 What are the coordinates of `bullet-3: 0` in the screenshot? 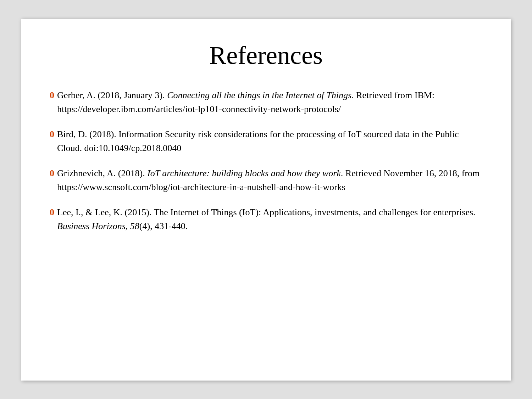 It's located at (52, 173).